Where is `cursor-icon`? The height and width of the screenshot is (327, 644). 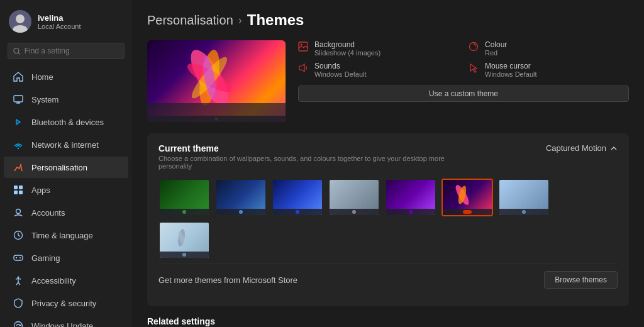 cursor-icon is located at coordinates (474, 69).